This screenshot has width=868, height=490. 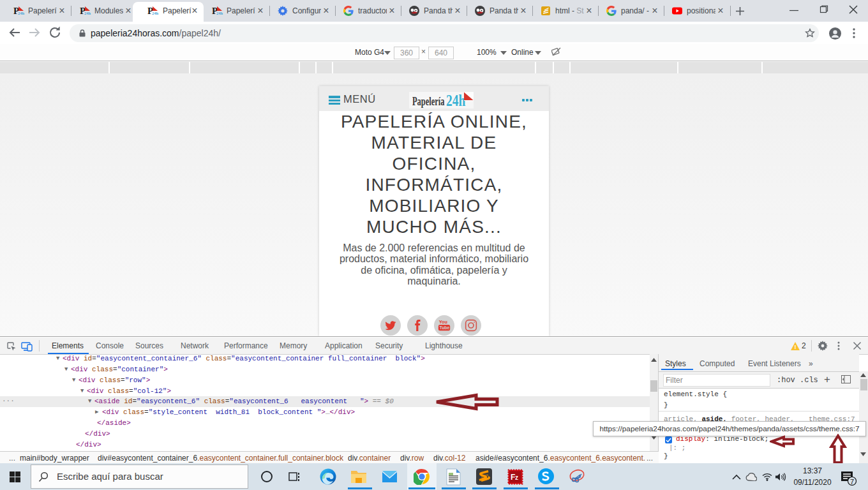 What do you see at coordinates (852, 482) in the screenshot?
I see `svg-text: 7` at bounding box center [852, 482].